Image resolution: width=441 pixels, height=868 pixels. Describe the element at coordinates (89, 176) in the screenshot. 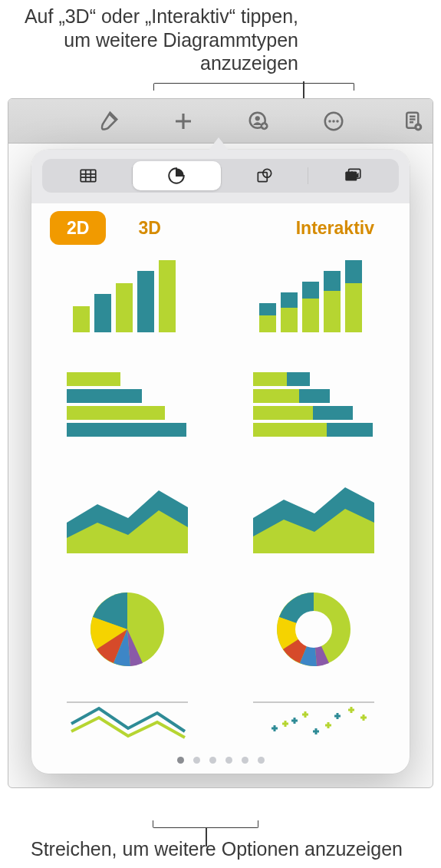

I see `category-tables` at that location.